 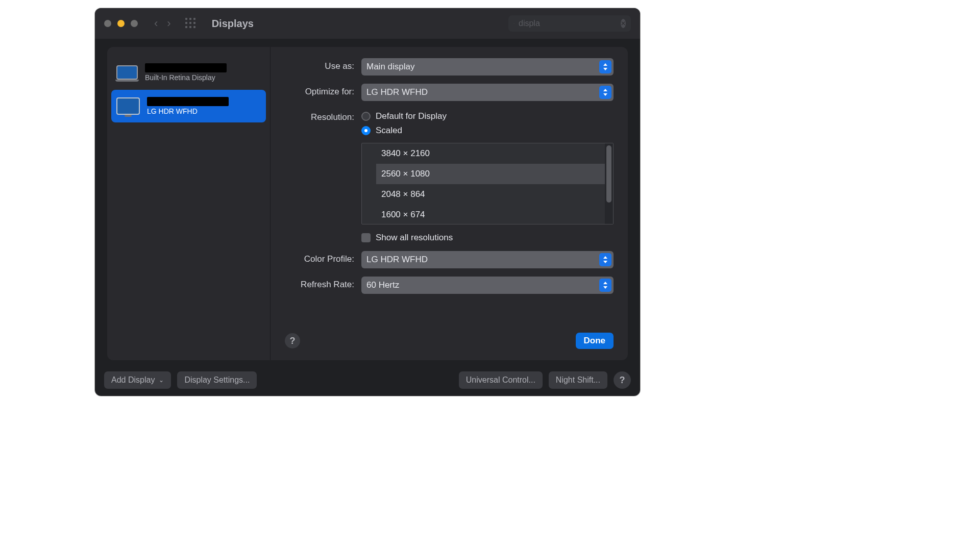 I want to click on forward-button: ›, so click(x=168, y=23).